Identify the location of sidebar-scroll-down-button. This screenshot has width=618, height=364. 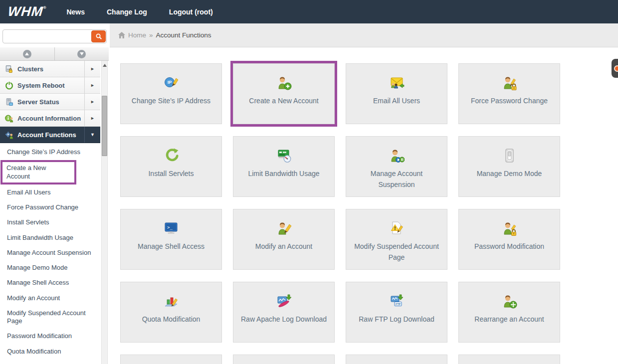
(82, 54).